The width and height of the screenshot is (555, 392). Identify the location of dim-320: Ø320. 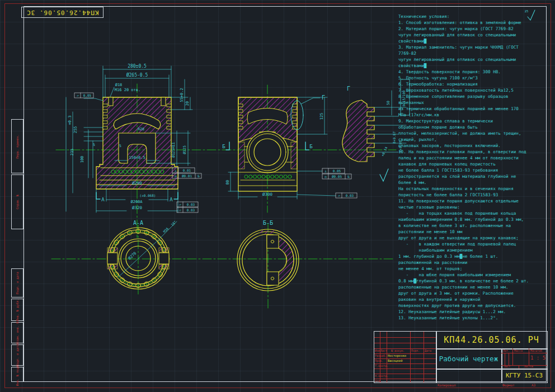
(138, 208).